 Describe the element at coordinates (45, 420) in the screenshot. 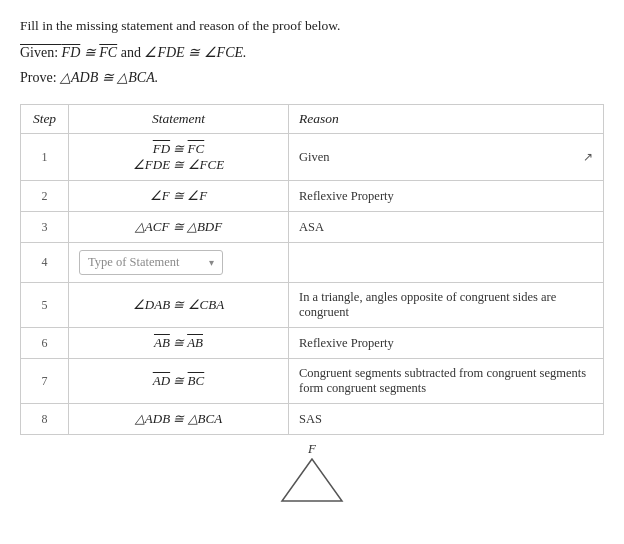

I see `step-number: 8` at that location.